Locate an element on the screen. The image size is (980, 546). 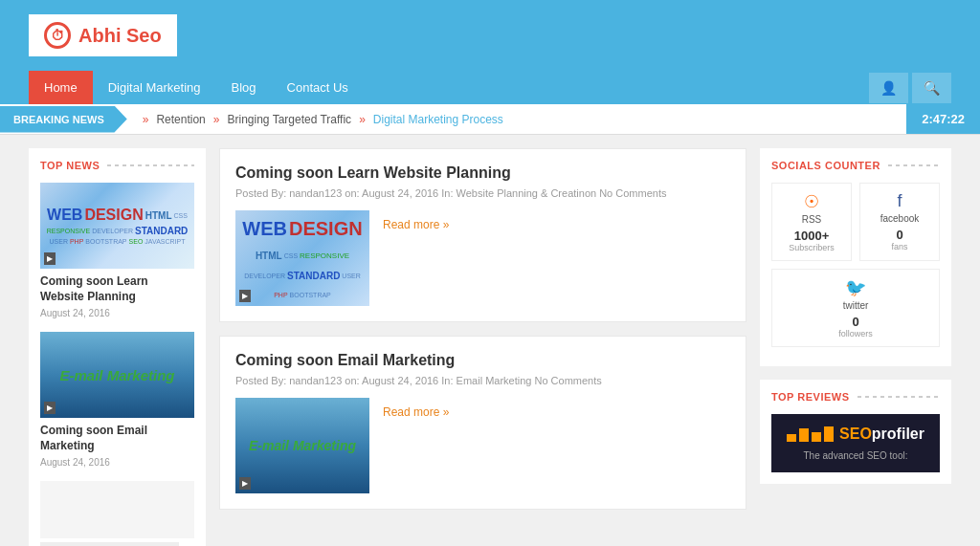
header: ⏱ Abhi Seo is located at coordinates (490, 35).